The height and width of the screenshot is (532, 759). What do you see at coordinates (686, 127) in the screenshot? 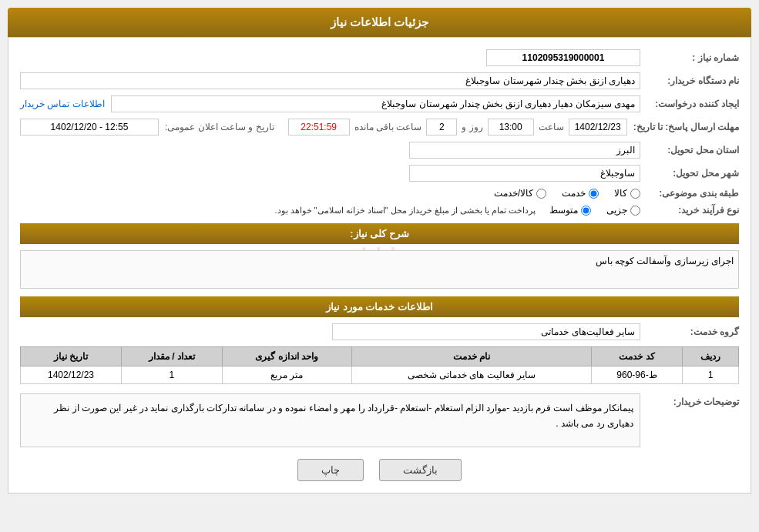
I see `deadline-label: مهلت ارسال پاسخ: تا تاریخ:` at bounding box center [686, 127].